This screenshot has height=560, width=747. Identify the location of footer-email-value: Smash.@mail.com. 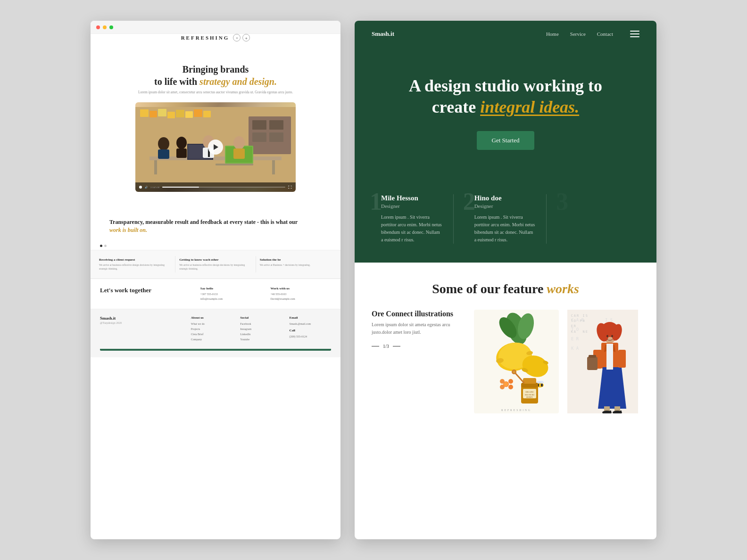
(310, 324).